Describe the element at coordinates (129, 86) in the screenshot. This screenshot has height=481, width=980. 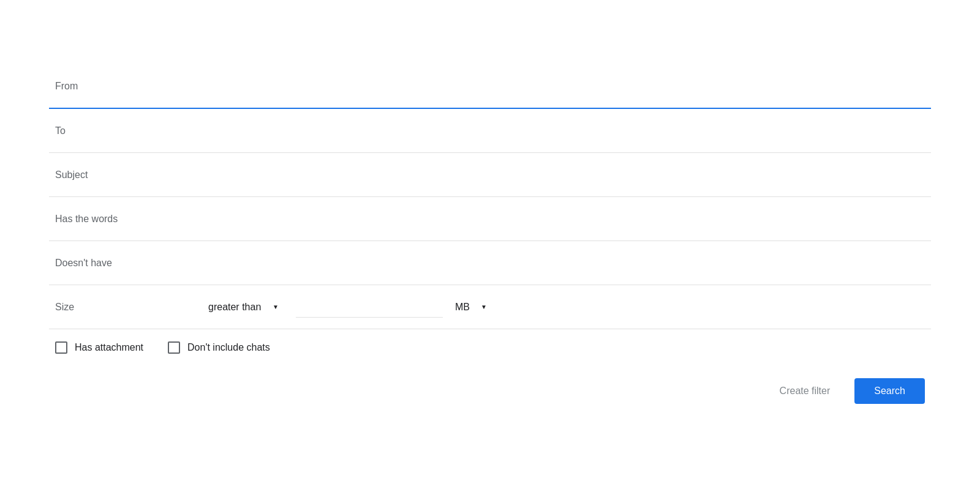
I see `from-label: From` at that location.